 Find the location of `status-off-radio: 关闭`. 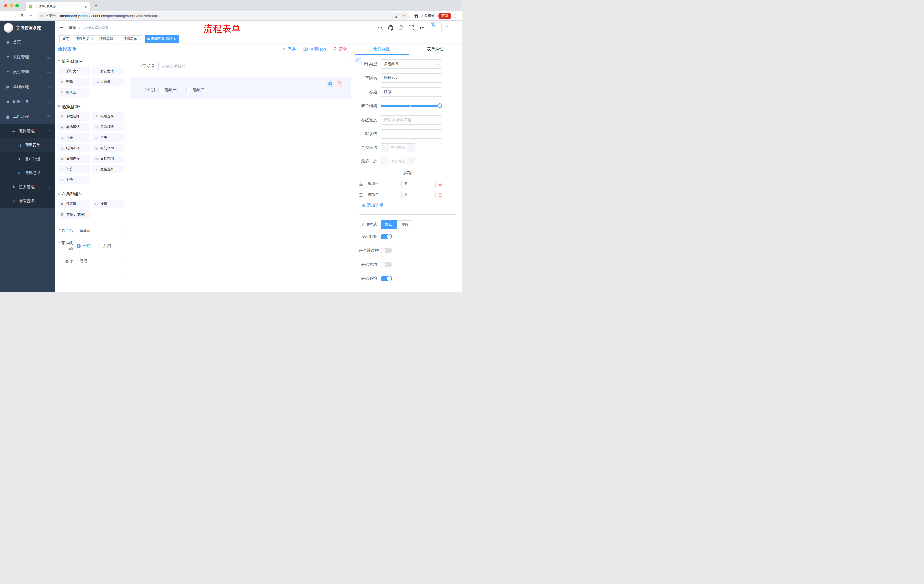

status-off-radio: 关闭 is located at coordinates (104, 246).